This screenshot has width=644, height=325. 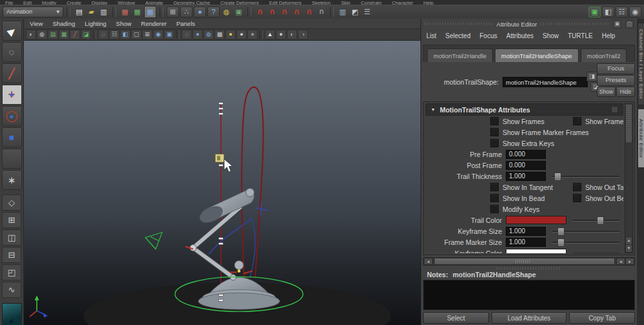 I want to click on horizontal-scrollbar: ◂ ◂ ▸, so click(x=529, y=261).